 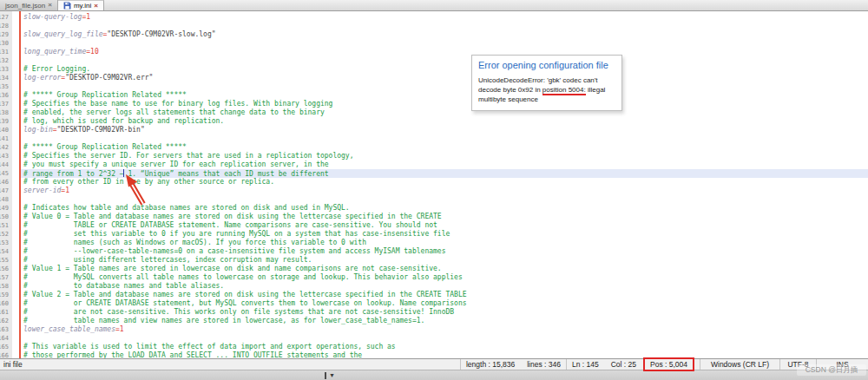 I want to click on line-number: 152, so click(x=5, y=234).